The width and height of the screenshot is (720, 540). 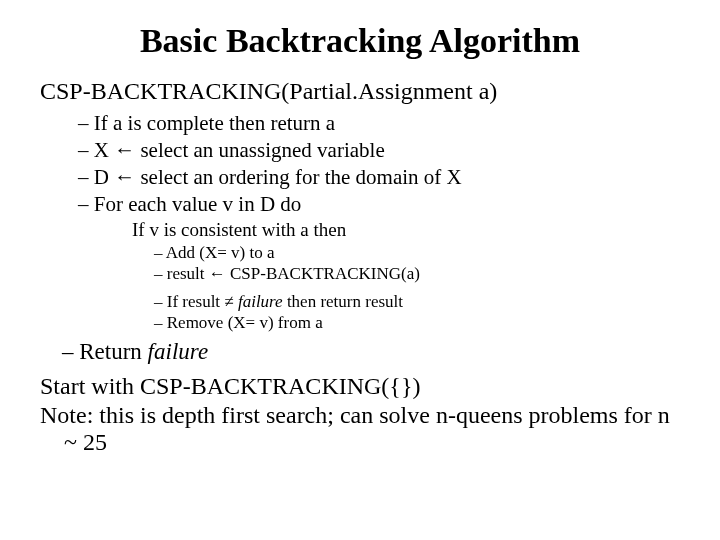 What do you see at coordinates (228, 302) in the screenshot?
I see `neq-icon: ≠` at bounding box center [228, 302].